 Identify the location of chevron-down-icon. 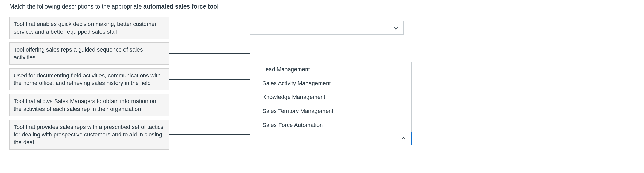
(396, 28).